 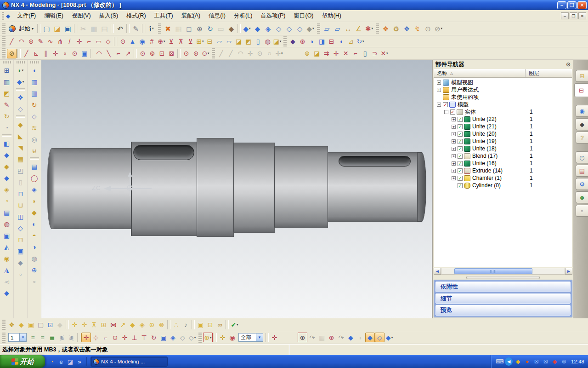 I want to click on sketch-ellipse-icon: ○, so click(x=269, y=53).